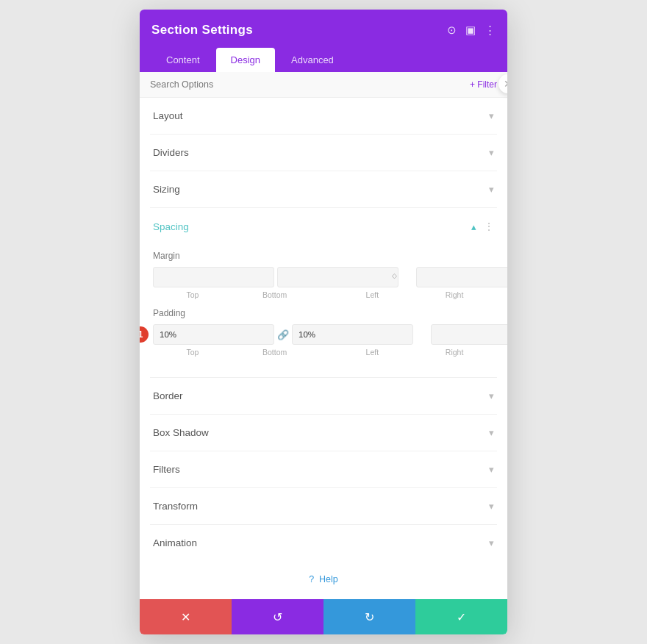 This screenshot has width=647, height=644. Describe the element at coordinates (175, 506) in the screenshot. I see `transform-label: Transform` at that location.